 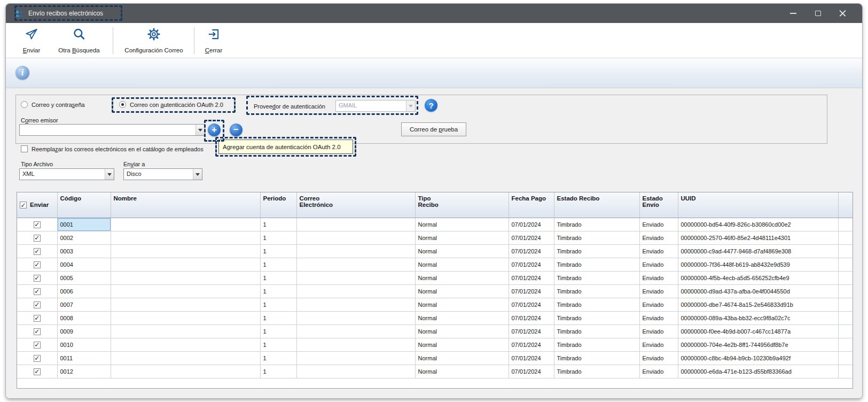 I want to click on cell-uuid: 00000000-bd54-40f9-826c-b30860cd00e2, so click(x=758, y=225).